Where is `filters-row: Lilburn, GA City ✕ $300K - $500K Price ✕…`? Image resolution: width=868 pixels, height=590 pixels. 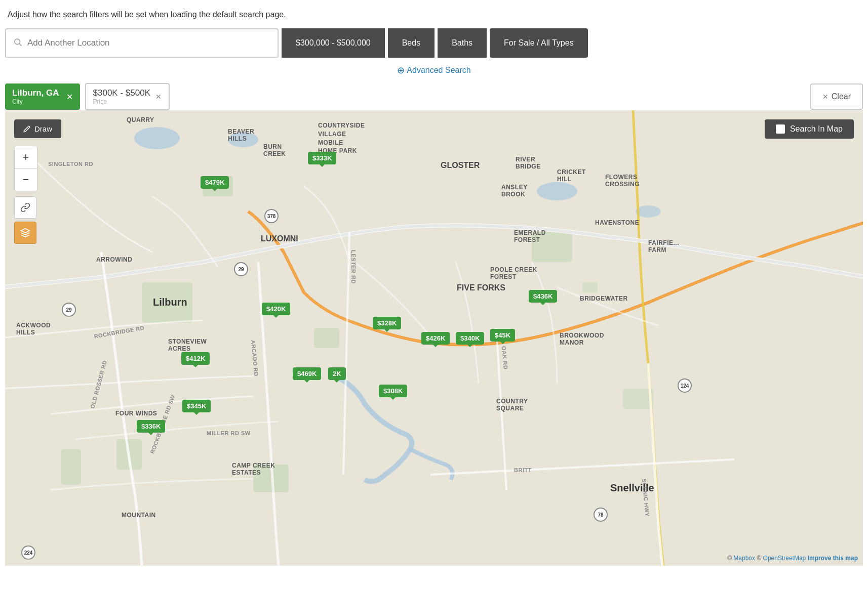
filters-row: Lilburn, GA City ✕ $300K - $500K Price ✕… is located at coordinates (434, 97).